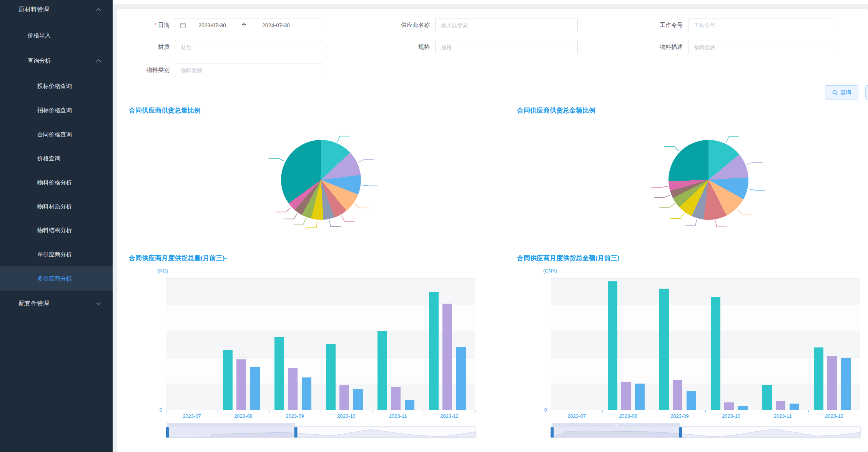 Image resolution: width=868 pixels, height=452 pixels. I want to click on x-axis-label: 2023-07, so click(192, 416).